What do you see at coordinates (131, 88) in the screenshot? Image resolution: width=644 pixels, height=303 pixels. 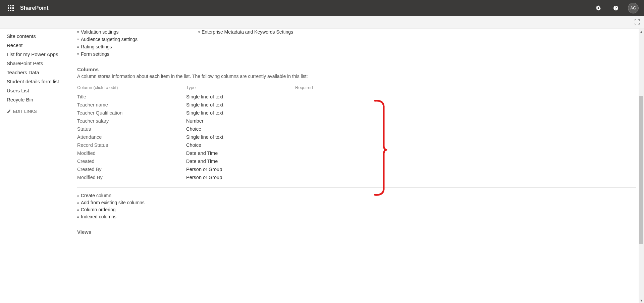 I see `col-header-name: Column (click to edit)` at bounding box center [131, 88].